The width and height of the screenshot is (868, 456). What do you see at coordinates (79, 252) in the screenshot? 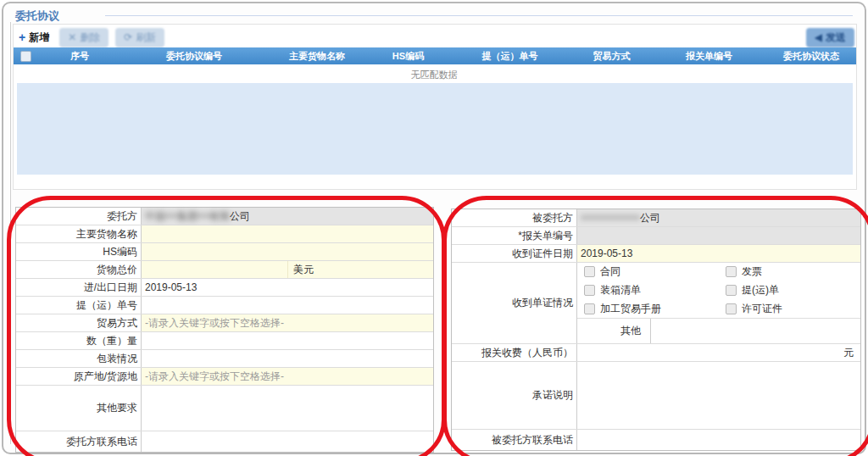
I see `hs-code-label: HS编码` at bounding box center [79, 252].